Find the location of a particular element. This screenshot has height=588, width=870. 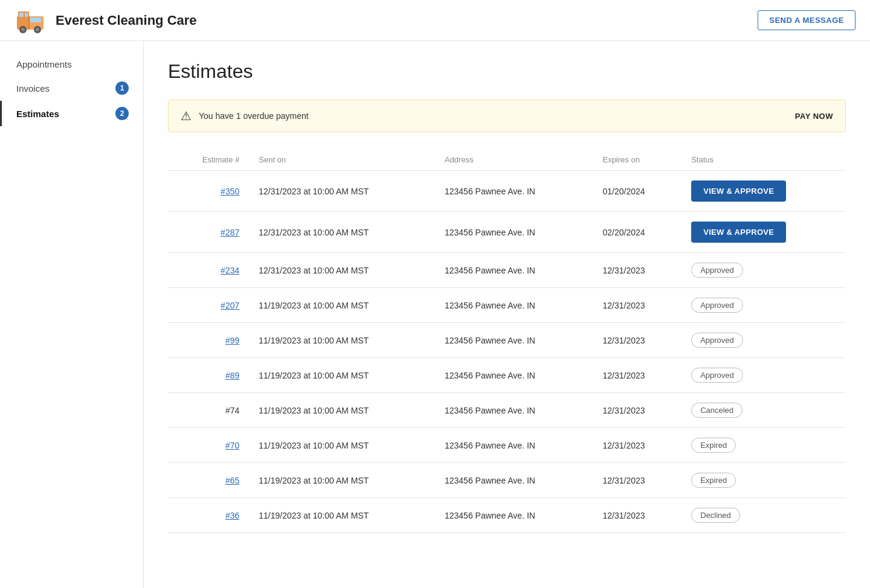

estimate-link: #36 is located at coordinates (232, 516).